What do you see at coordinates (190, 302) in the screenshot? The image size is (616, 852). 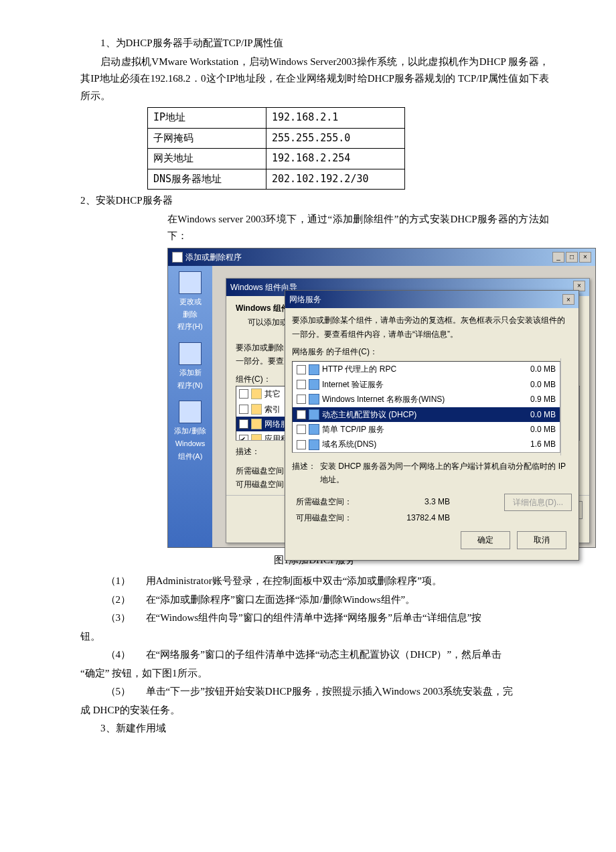 I see `sidebar-item-change-remove: 更改或 删除 程序(H)` at bounding box center [190, 302].